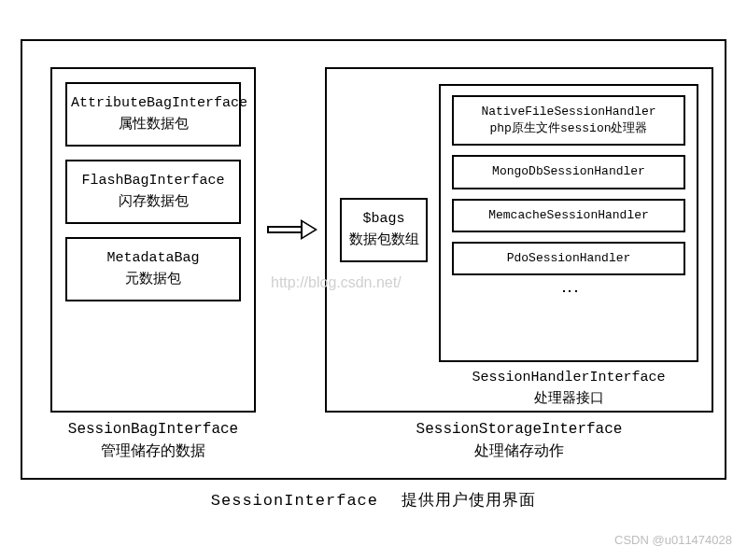 The height and width of the screenshot is (560, 747). Describe the element at coordinates (384, 241) in the screenshot. I see `box-subtitle: 数据包数组` at that location.